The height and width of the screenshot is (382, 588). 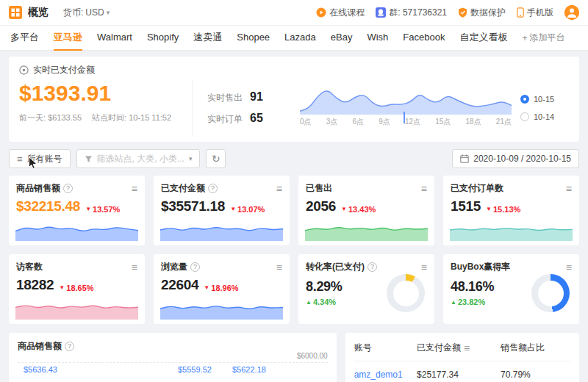 I want to click on stat-card-change: ▲ 23.82%, so click(x=467, y=302).